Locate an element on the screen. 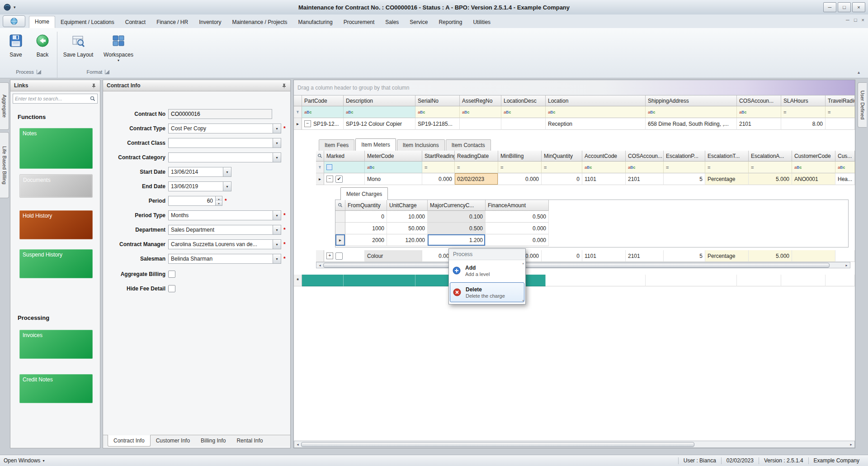  marked-checkbox: ✔ is located at coordinates (339, 179).